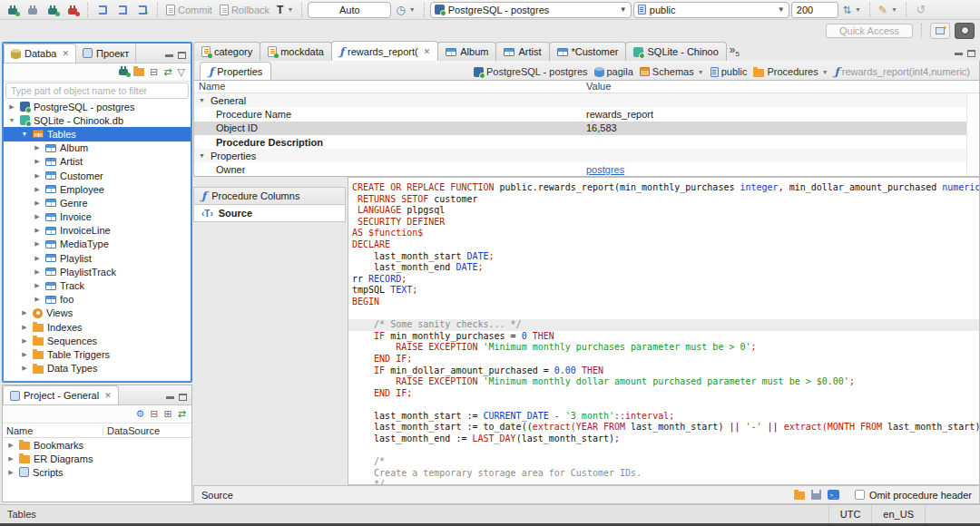 The image size is (980, 526). Describe the element at coordinates (97, 299) in the screenshot. I see `tree-item-foo: ▶foo` at that location.